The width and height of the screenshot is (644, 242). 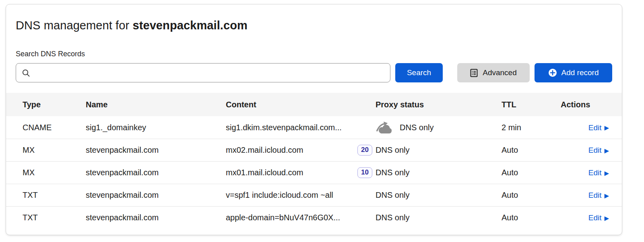 I want to click on column-header-type: Type, so click(x=54, y=105).